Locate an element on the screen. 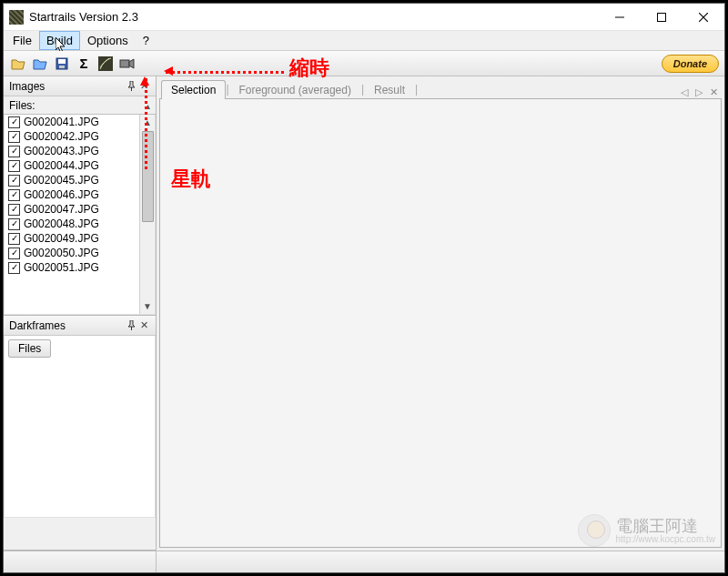 The image size is (728, 576). menu-build-label: Build is located at coordinates (60, 40).